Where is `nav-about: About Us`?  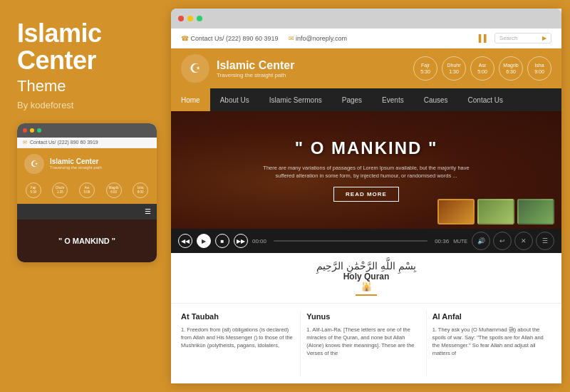 nav-about: About Us is located at coordinates (235, 100).